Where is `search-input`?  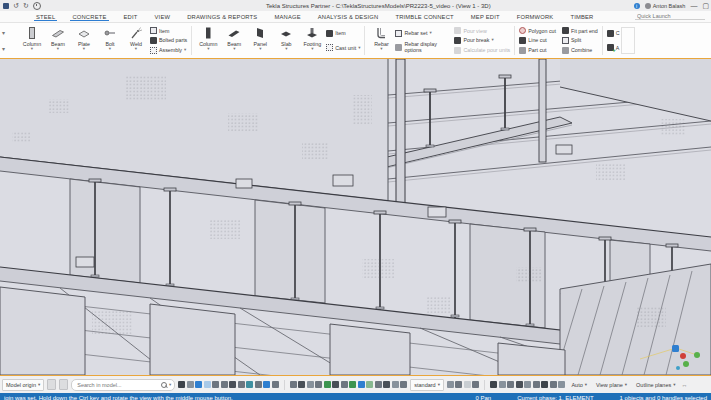
search-input is located at coordinates (117, 385).